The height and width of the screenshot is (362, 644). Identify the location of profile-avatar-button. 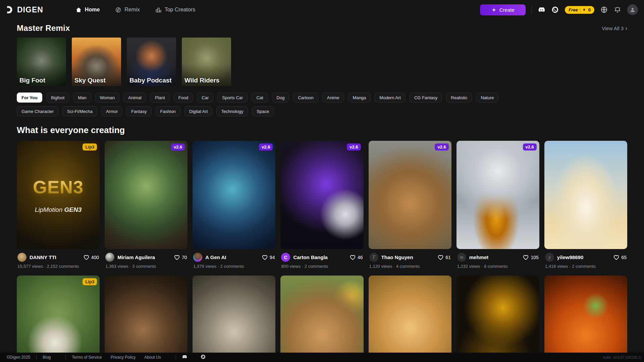
(633, 10).